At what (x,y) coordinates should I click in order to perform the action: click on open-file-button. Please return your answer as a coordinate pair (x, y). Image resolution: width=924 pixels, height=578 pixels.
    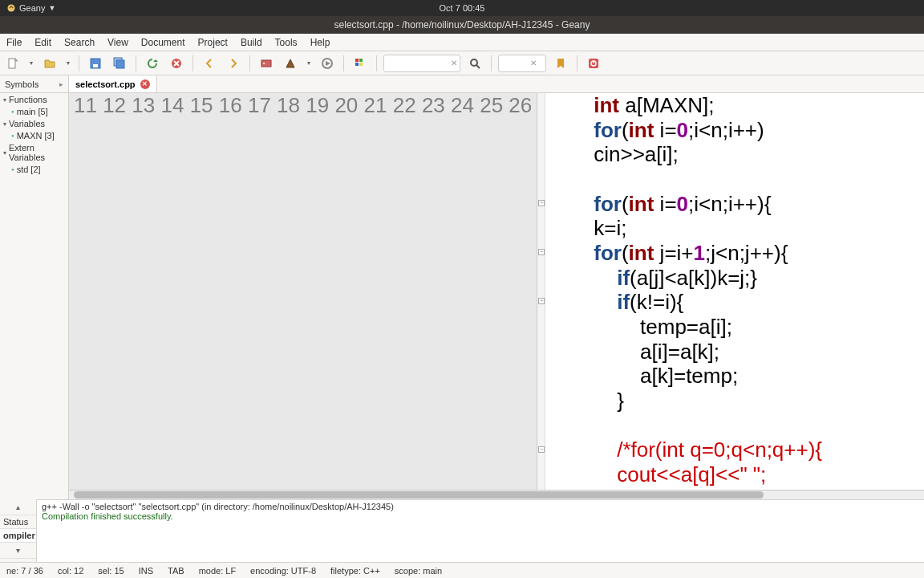
    Looking at the image, I should click on (50, 63).